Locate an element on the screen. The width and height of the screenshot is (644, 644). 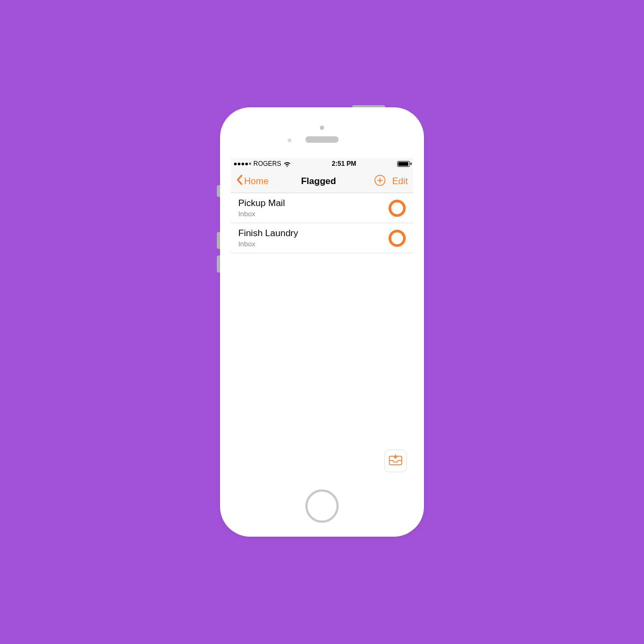
carrier-label: ROGERS is located at coordinates (267, 164).